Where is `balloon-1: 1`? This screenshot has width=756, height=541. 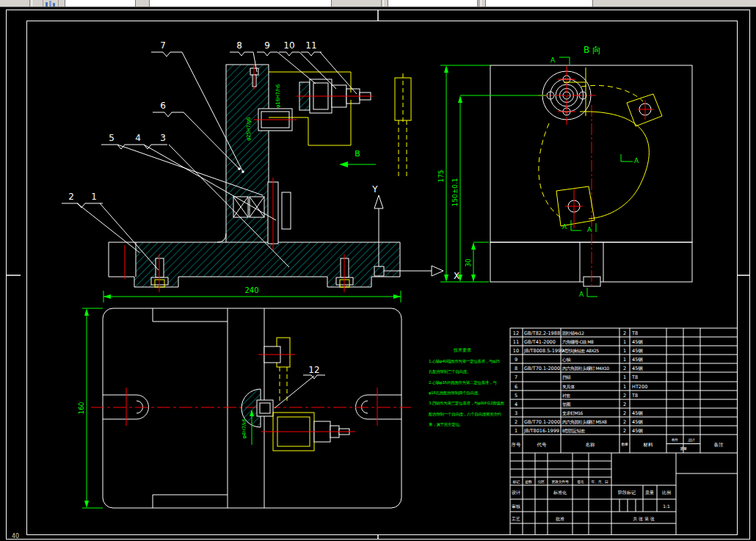
balloon-1: 1 is located at coordinates (94, 197).